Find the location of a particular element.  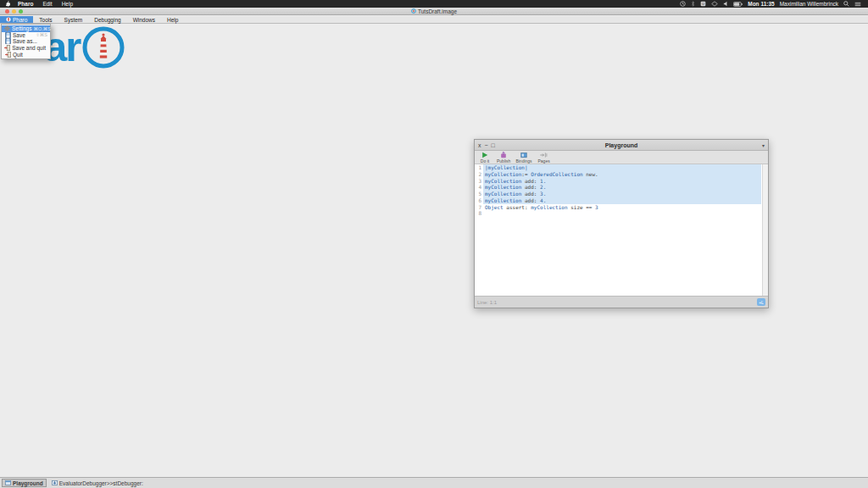

macos-menu-pharo: Pharo is located at coordinates (25, 3).